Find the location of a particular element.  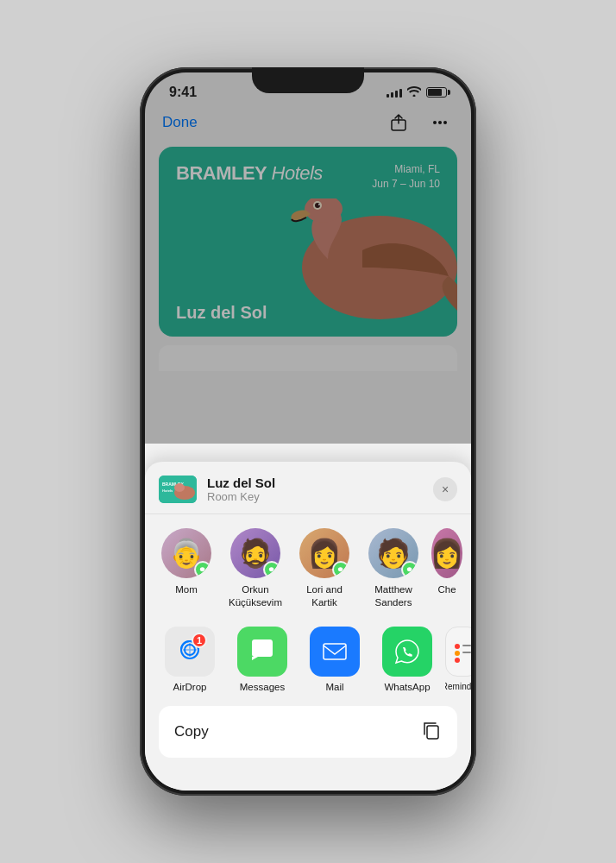

app-item-whatsapp: WhatsApp is located at coordinates (407, 659).